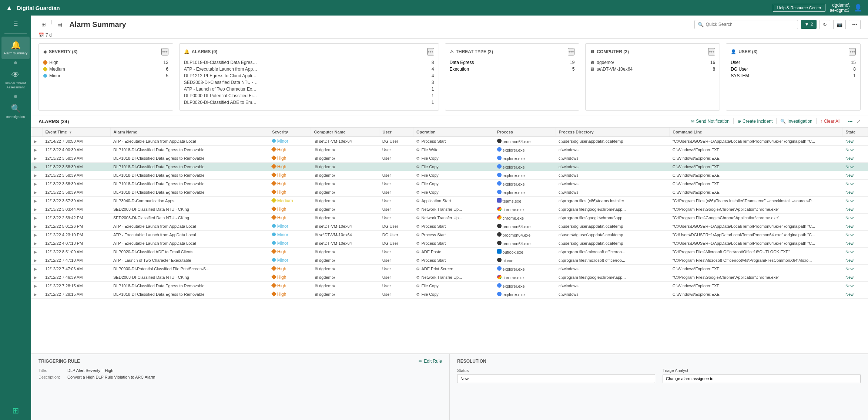 This screenshot has width=868, height=420. Describe the element at coordinates (290, 132) in the screenshot. I see `col-severity: Severity` at that location.